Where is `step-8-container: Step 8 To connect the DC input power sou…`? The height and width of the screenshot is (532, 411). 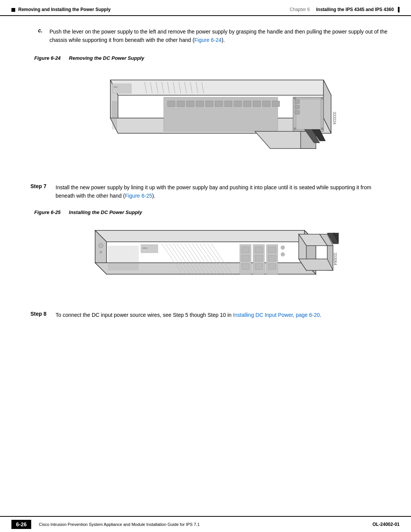 step-8-container: Step 8 To connect the DC input power sou… is located at coordinates (209, 315).